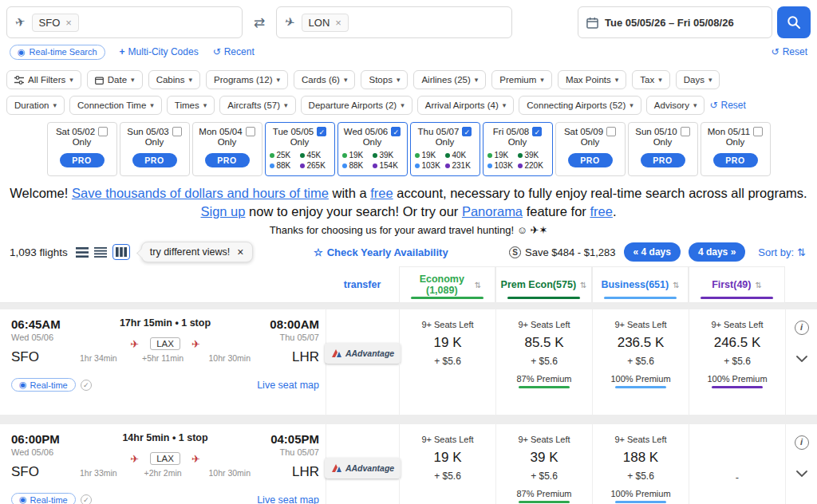 The image size is (817, 504). Describe the element at coordinates (362, 353) in the screenshot. I see `program-logo: AAdvantage` at that location.